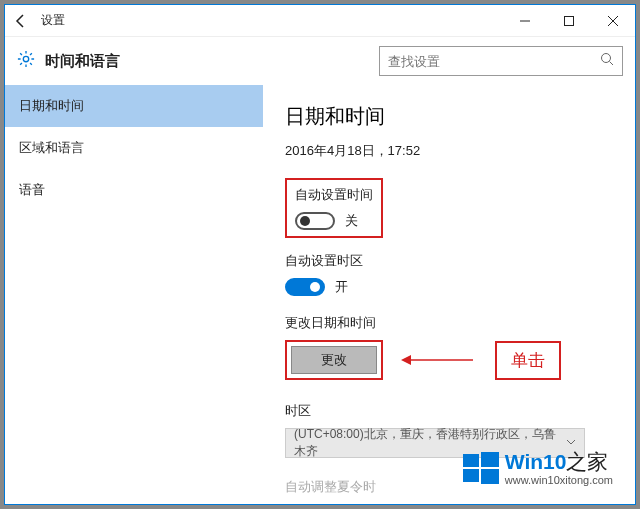  What do you see at coordinates (449, 323) in the screenshot?
I see `change-datetime-label: 更改日期和时间` at bounding box center [449, 323].